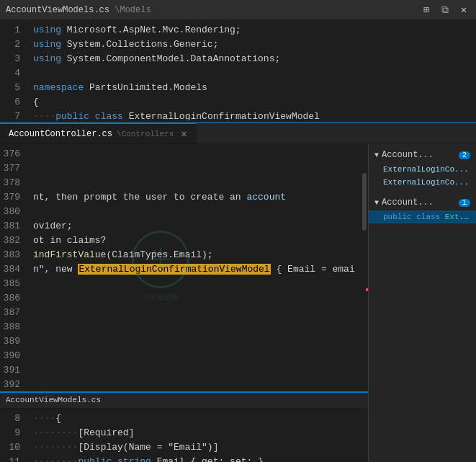  What do you see at coordinates (422, 169) in the screenshot?
I see `peek-item-1-1: ExternalLoginCo...` at bounding box center [422, 169].